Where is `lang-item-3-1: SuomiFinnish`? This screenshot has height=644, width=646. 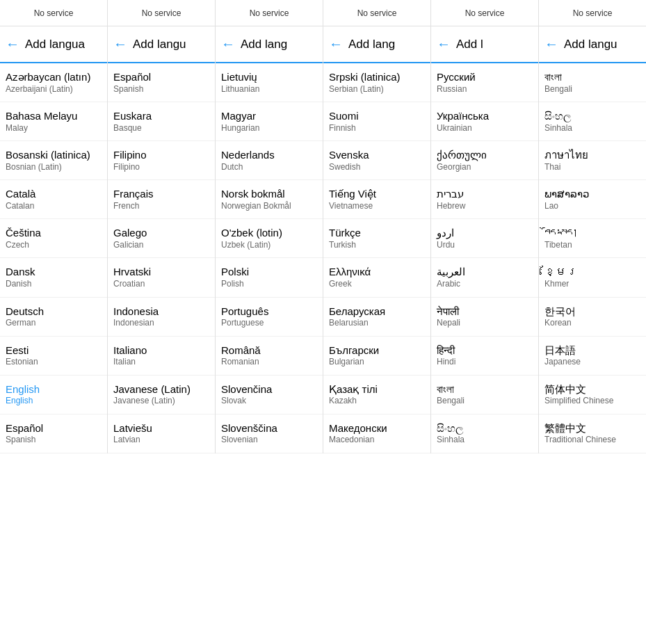 lang-item-3-1: SuomiFinnish is located at coordinates (377, 122).